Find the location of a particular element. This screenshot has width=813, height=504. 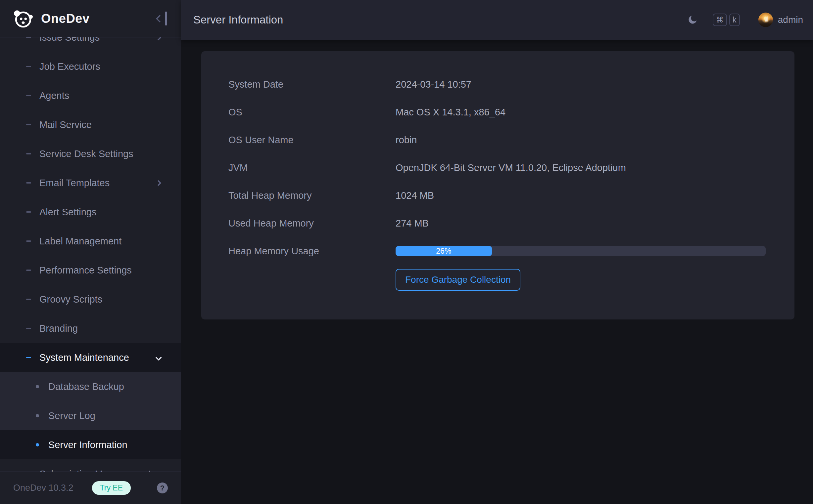

progressbar-fill: 26% is located at coordinates (444, 251).